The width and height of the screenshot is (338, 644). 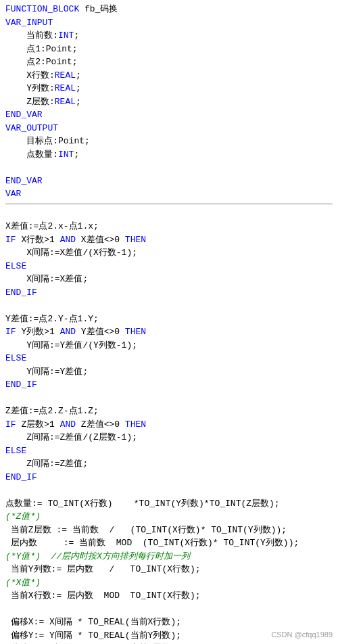 I want to click on end-var-output: END_VAR, so click(x=169, y=181).